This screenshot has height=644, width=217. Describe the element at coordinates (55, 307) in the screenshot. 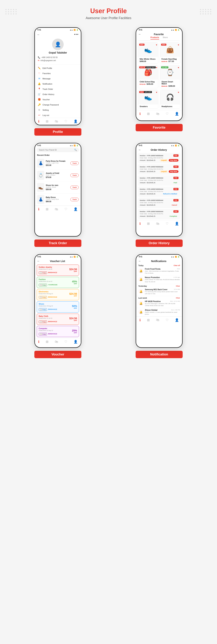

I see `voucher-left: Shoes Ended time 15 Aug 22 📋 Copy B0ISHA…` at that location.